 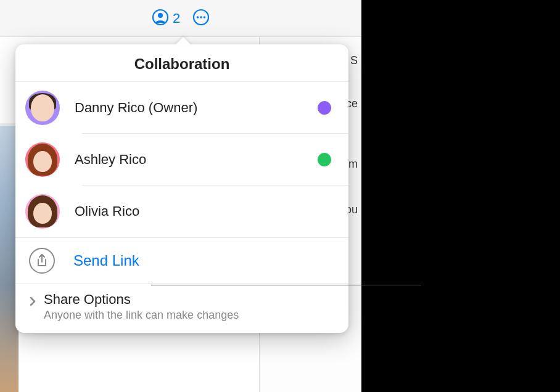 What do you see at coordinates (33, 303) in the screenshot?
I see `chevron-right-icon` at bounding box center [33, 303].